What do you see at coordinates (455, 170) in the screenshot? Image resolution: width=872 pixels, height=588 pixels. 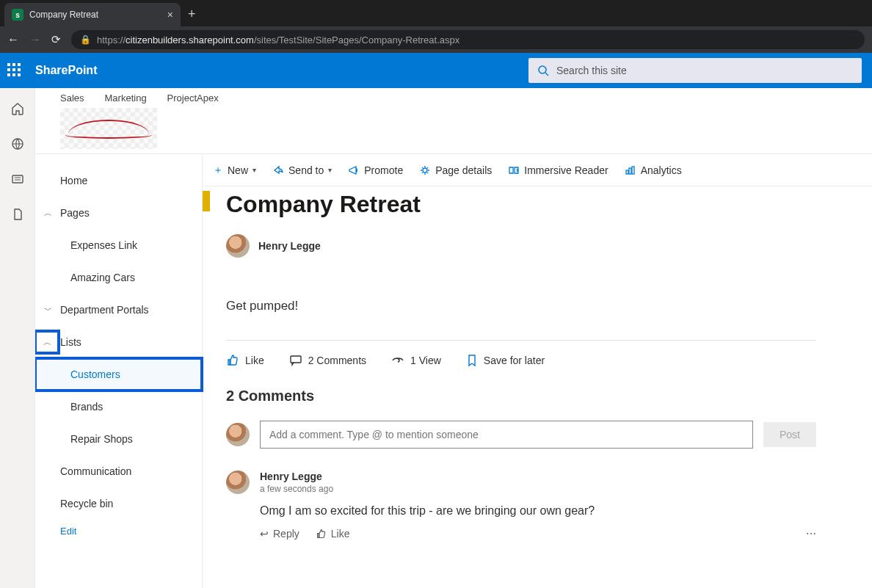 I see `cmd-page-details: Page details` at bounding box center [455, 170].